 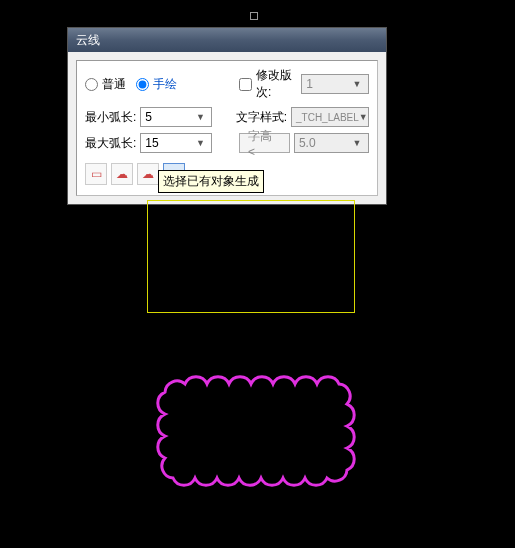 What do you see at coordinates (88, 40) in the screenshot?
I see `dialog-title: 云线` at bounding box center [88, 40].